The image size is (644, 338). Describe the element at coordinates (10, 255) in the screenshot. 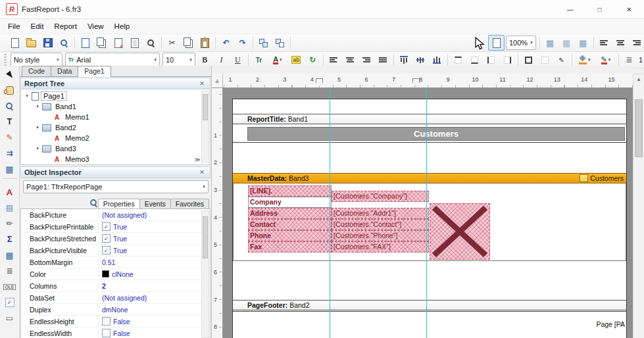

I see `table-object-button: ▦` at that location.